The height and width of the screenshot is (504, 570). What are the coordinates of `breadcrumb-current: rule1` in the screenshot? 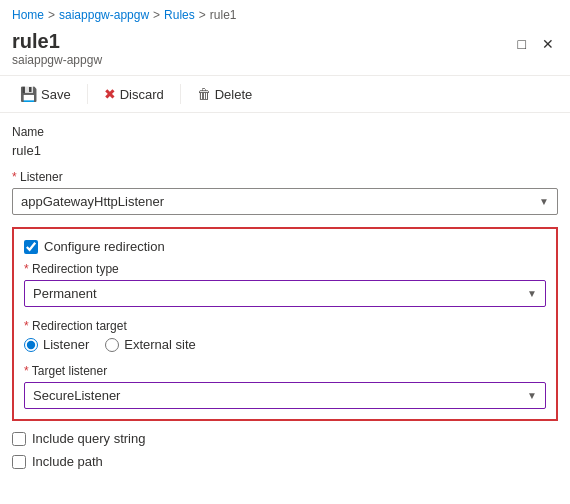 It's located at (224, 15).